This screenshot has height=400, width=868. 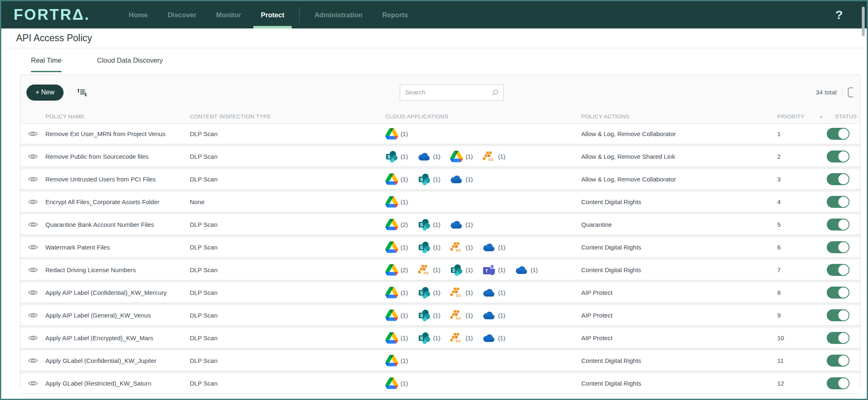 I want to click on amazon-s3-icon, so click(x=456, y=293).